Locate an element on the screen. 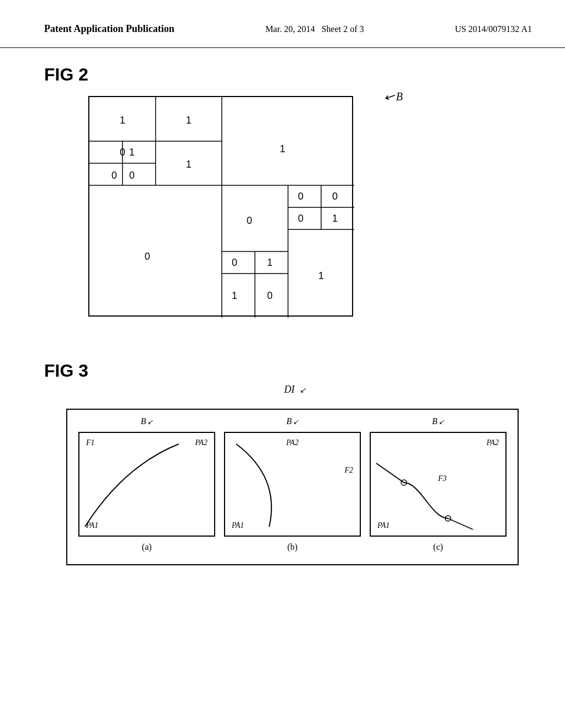 The image size is (565, 728). fig2-label: FIG 2 is located at coordinates (288, 75).